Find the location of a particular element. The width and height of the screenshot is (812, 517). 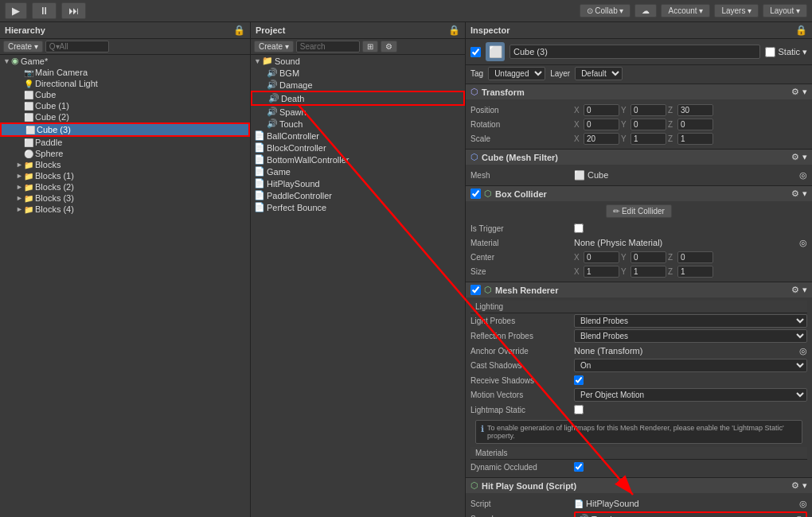

receive-shadows-checkbox is located at coordinates (579, 380).